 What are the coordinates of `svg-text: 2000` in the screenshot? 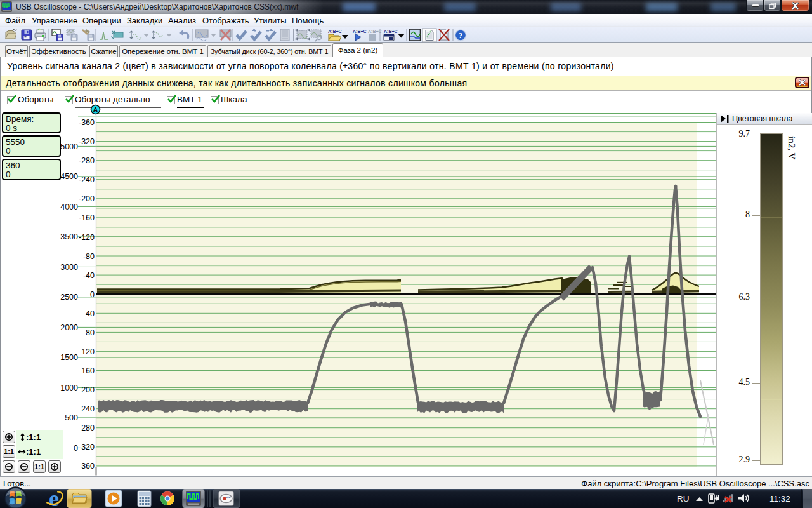 It's located at (69, 328).